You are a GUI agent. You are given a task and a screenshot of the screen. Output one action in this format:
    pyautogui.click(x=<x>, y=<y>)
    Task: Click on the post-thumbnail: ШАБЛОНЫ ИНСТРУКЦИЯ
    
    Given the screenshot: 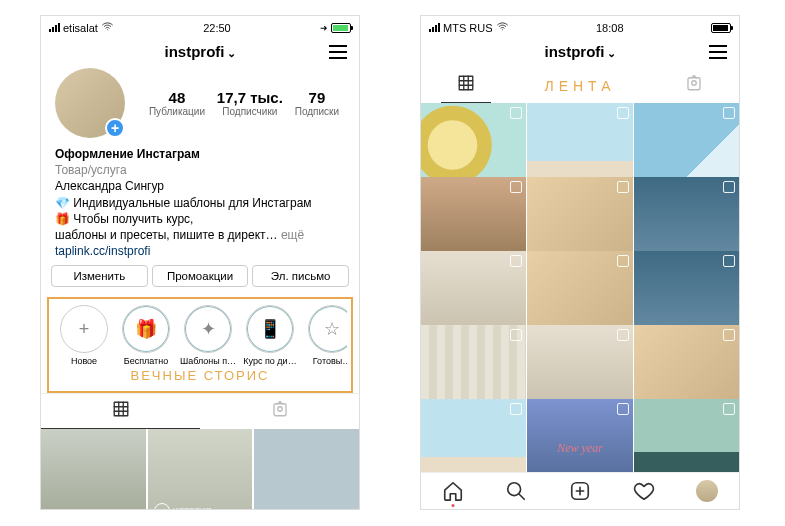 What is the action you would take?
    pyautogui.click(x=474, y=436)
    